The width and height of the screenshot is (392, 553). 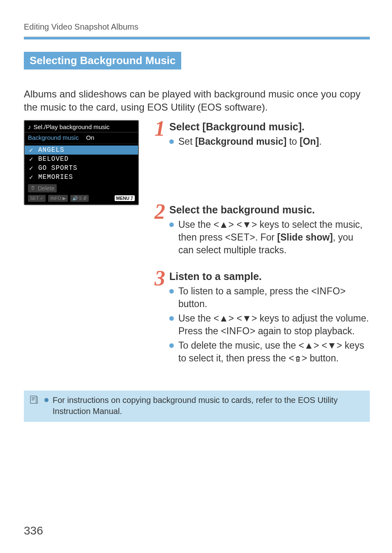 I want to click on cam-track-label: MEMORIES, so click(x=56, y=177).